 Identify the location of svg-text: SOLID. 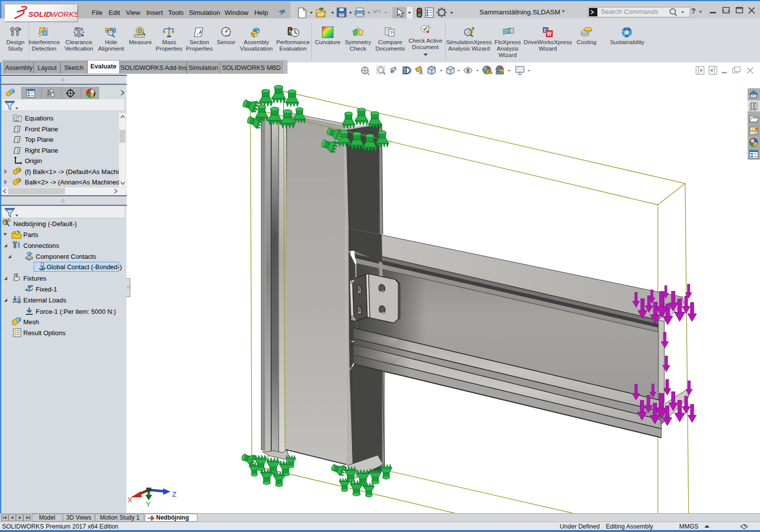
(40, 14).